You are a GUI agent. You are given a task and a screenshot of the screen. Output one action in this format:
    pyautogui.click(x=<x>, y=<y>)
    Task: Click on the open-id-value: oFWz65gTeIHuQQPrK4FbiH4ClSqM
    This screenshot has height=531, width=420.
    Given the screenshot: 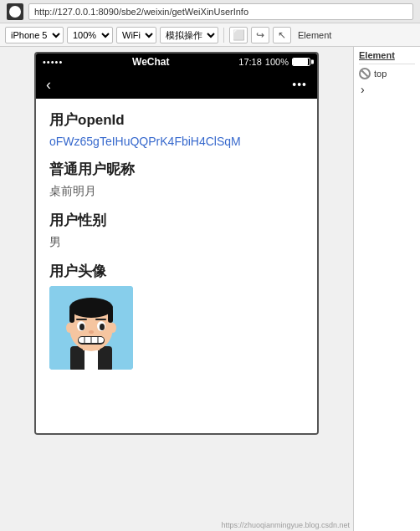 What is the action you would take?
    pyautogui.click(x=177, y=141)
    